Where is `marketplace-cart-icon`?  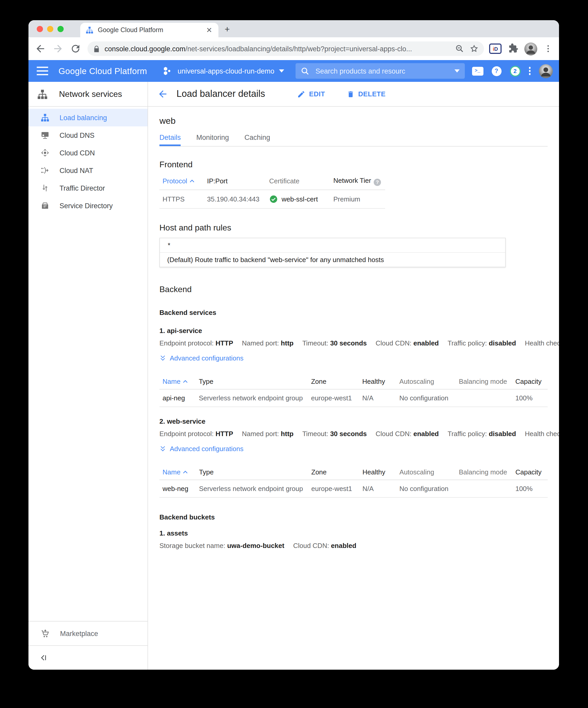 marketplace-cart-icon is located at coordinates (45, 633).